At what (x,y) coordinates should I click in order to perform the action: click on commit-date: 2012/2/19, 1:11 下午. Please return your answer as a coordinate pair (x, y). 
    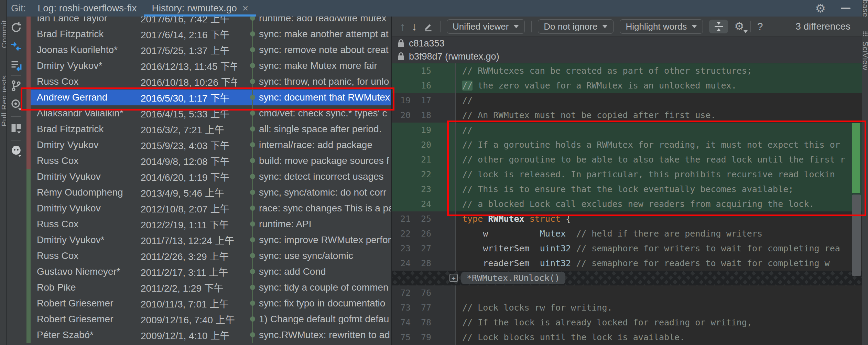
    Looking at the image, I should click on (189, 224).